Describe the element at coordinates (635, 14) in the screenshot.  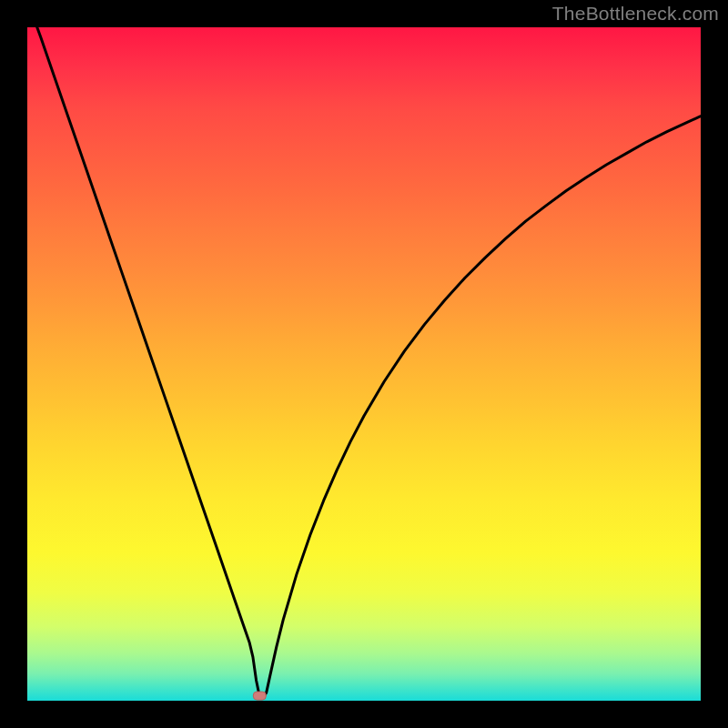
I see `watermark-text: TheBottleneck.com` at that location.